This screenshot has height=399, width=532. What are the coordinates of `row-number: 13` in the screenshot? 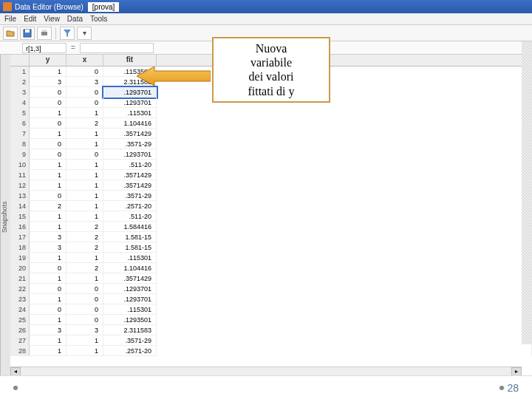 It's located at (20, 196).